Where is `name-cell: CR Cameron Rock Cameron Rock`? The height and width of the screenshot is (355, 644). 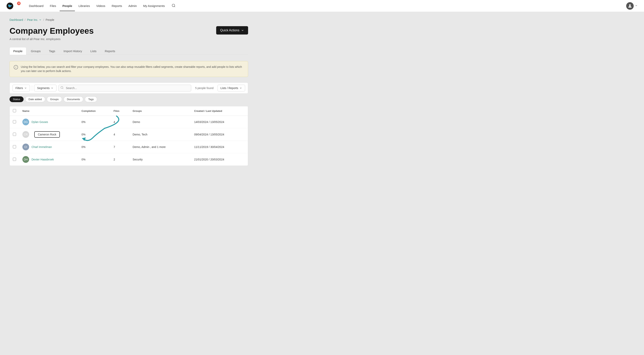
name-cell: CR Cameron Rock Cameron Rock is located at coordinates (49, 135).